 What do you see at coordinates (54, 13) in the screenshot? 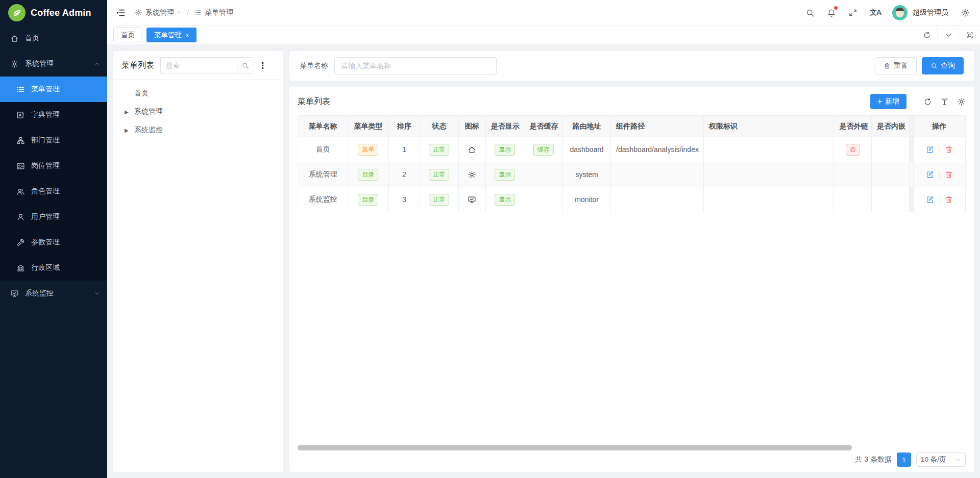
I see `app-logo: Coffee Admin` at bounding box center [54, 13].